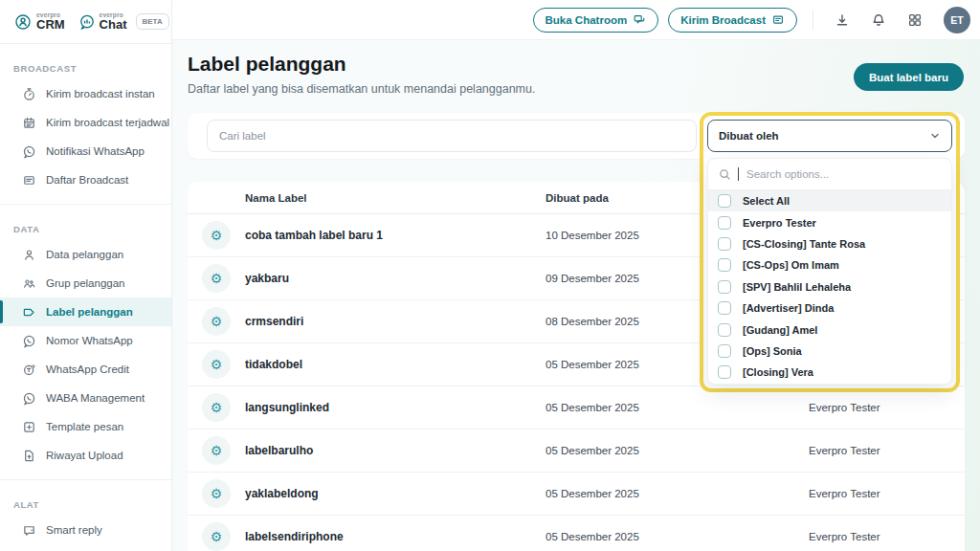  What do you see at coordinates (639, 20) in the screenshot?
I see `chat-bubbles-icon` at bounding box center [639, 20].